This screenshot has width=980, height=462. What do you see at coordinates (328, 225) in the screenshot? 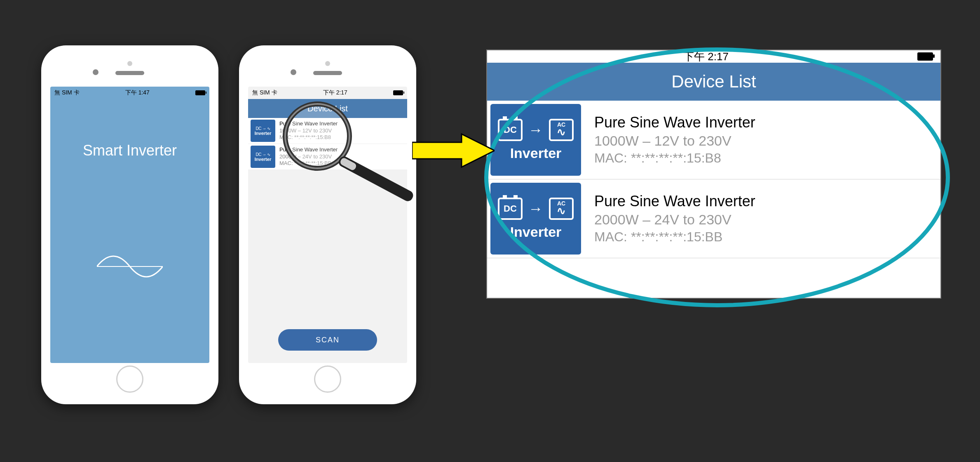
I see `device-list-screen: 無 SIM 卡 下午 2:17 Device List DC → ∿ Inver…` at bounding box center [328, 225].